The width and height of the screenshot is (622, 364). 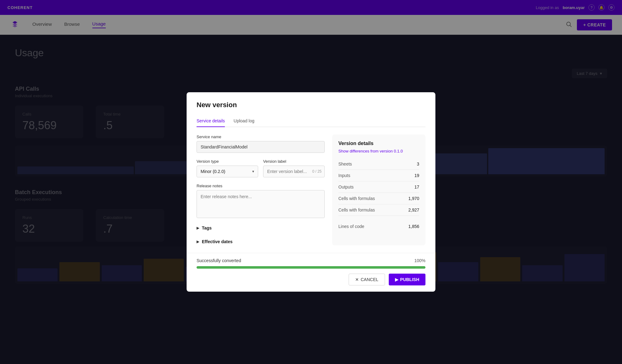 I want to click on show-differences-link: Show differences from version 0.1.0, so click(x=379, y=151).